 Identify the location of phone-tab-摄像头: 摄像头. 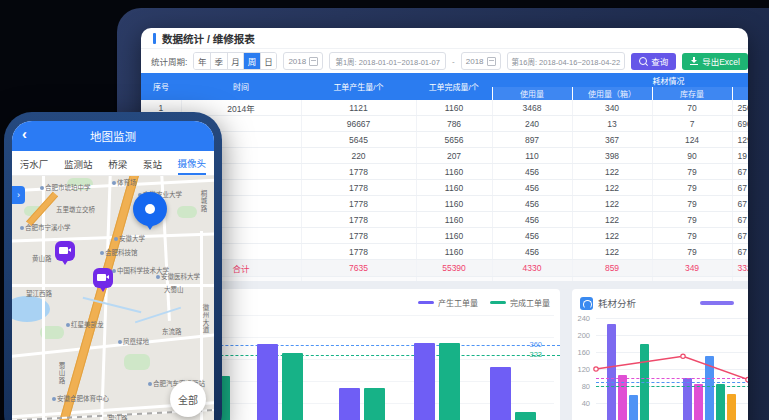
(192, 164).